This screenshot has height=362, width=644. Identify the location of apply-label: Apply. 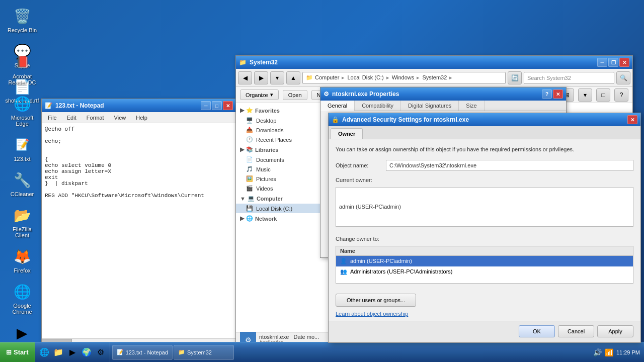
(615, 331).